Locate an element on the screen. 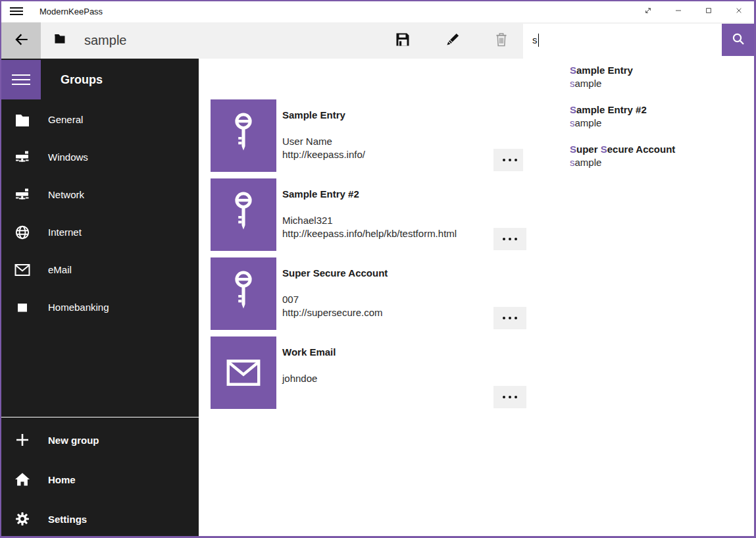 The image size is (756, 538). maximize-icon is located at coordinates (709, 12).